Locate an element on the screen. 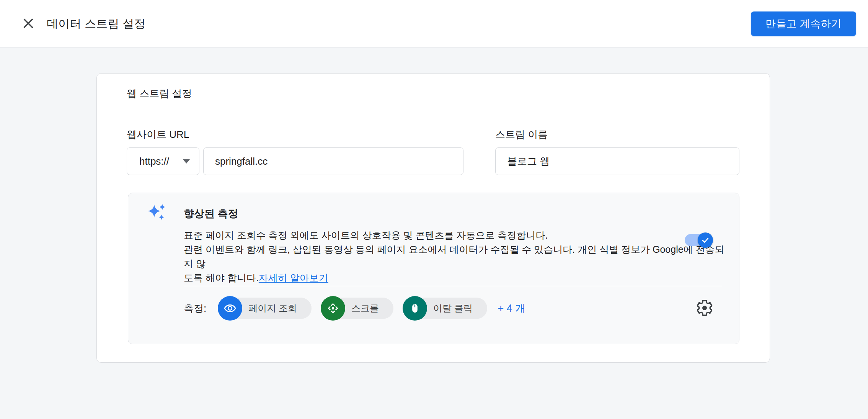 The image size is (868, 419). chevron-down-icon is located at coordinates (186, 162).